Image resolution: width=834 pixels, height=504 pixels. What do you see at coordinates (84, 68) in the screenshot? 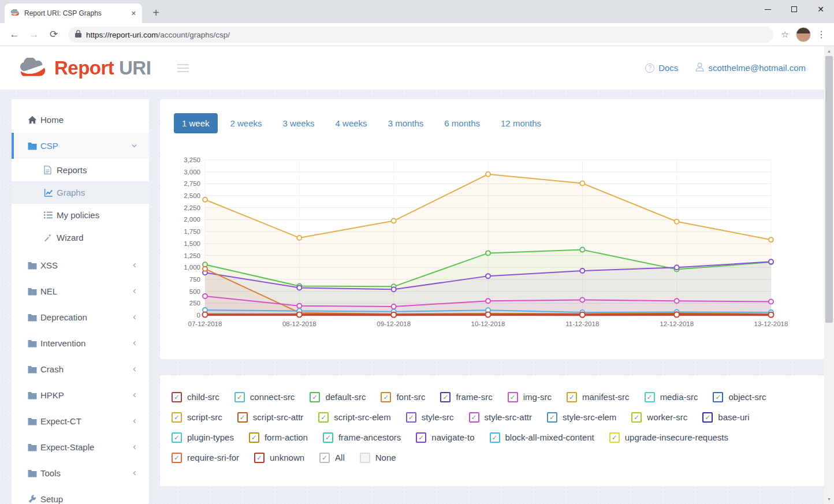
I see `report-uri-logo: Report URI` at bounding box center [84, 68].